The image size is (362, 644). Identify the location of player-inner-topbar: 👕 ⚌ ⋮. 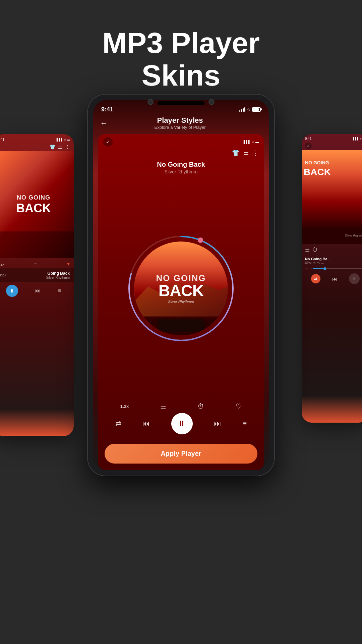
(181, 154).